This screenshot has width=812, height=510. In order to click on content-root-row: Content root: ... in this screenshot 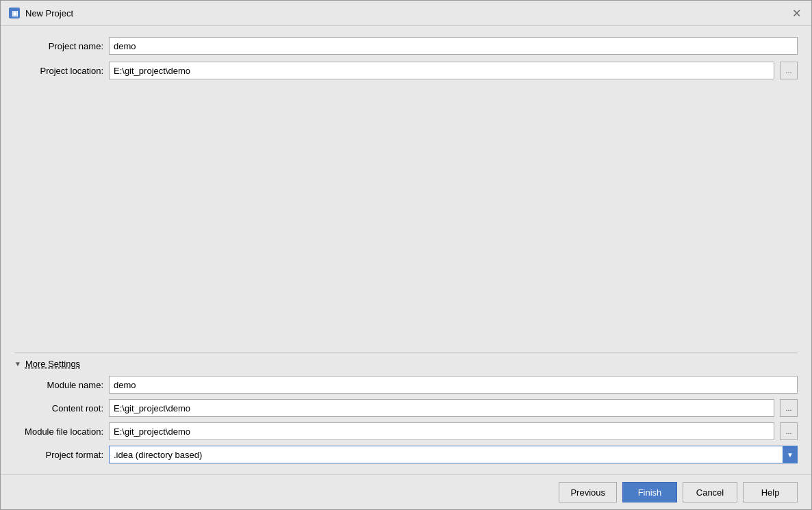, I will do `click(406, 408)`.